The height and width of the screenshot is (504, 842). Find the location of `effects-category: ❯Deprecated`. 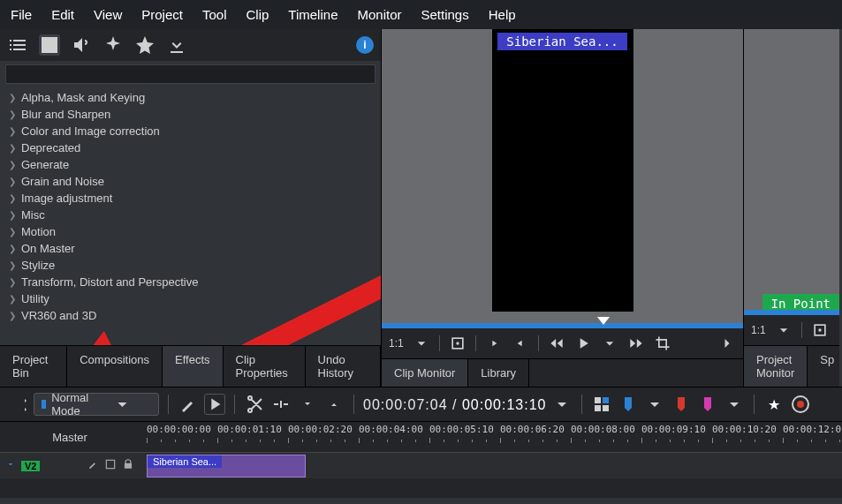

effects-category: ❯Deprecated is located at coordinates (191, 148).